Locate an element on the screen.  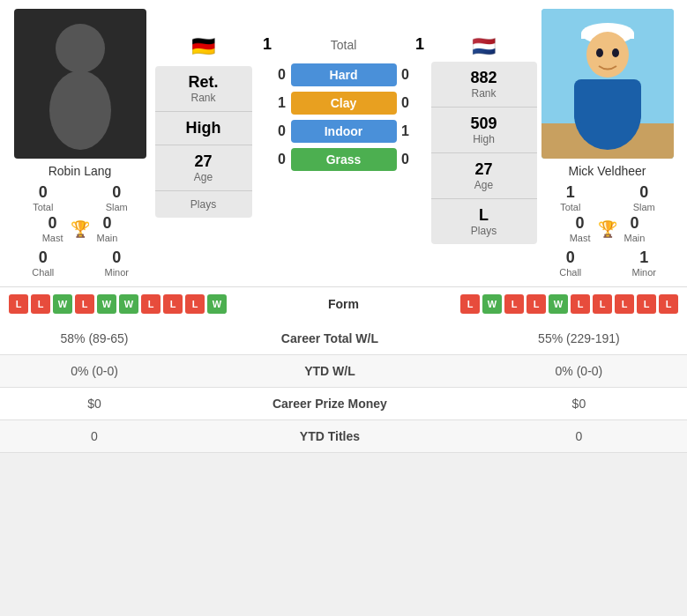
stats-left-value: 58% (89-65) is located at coordinates (94, 338).